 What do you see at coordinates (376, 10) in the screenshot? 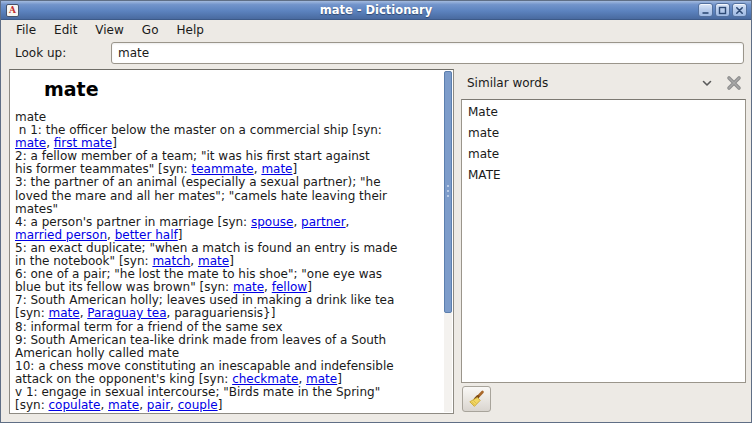
I see `titlebar: A mate - Dictionary` at bounding box center [376, 10].